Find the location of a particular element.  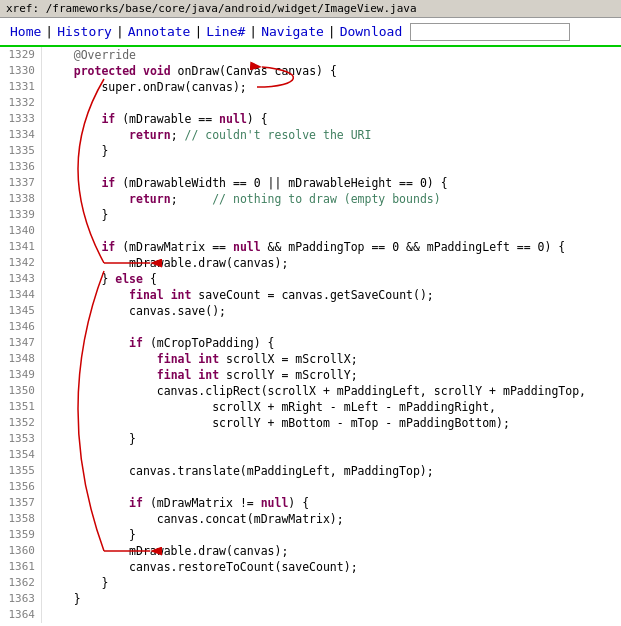

code-line: scrollY + mBottom - mTop - mPaddingBotto… is located at coordinates (332, 423).